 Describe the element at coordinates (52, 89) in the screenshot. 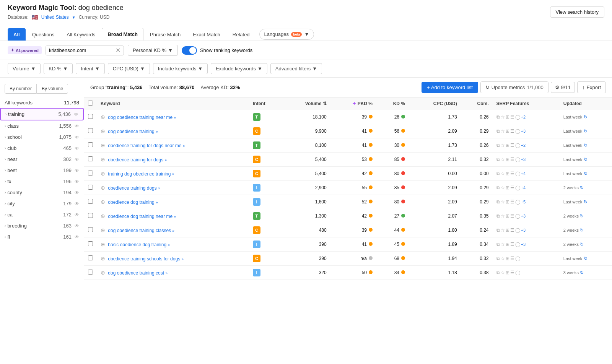

I see `sort-by-volume: By volume` at that location.